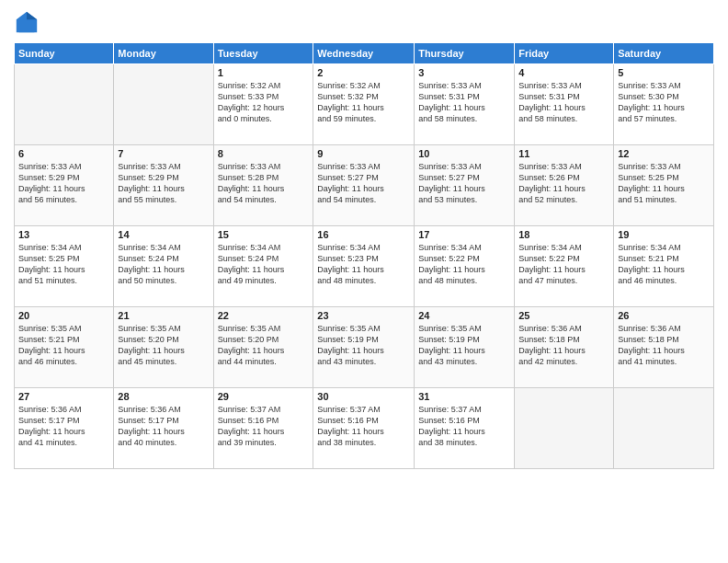 Image resolution: width=728 pixels, height=563 pixels. What do you see at coordinates (664, 235) in the screenshot?
I see `day-number: 19` at bounding box center [664, 235].